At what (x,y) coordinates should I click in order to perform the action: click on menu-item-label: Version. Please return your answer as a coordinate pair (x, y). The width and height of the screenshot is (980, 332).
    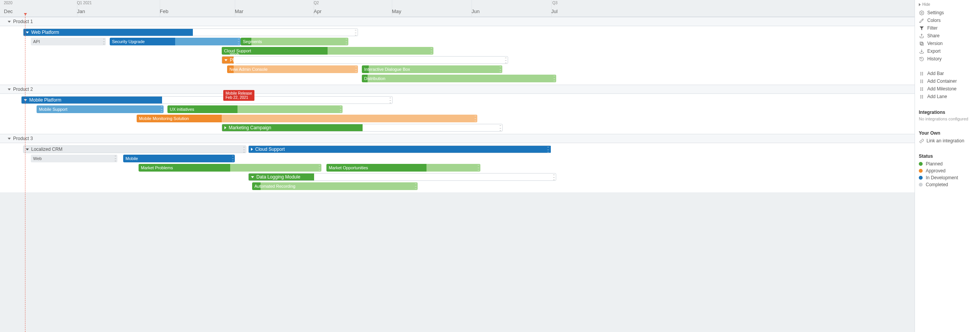
    Looking at the image, I should click on (935, 43).